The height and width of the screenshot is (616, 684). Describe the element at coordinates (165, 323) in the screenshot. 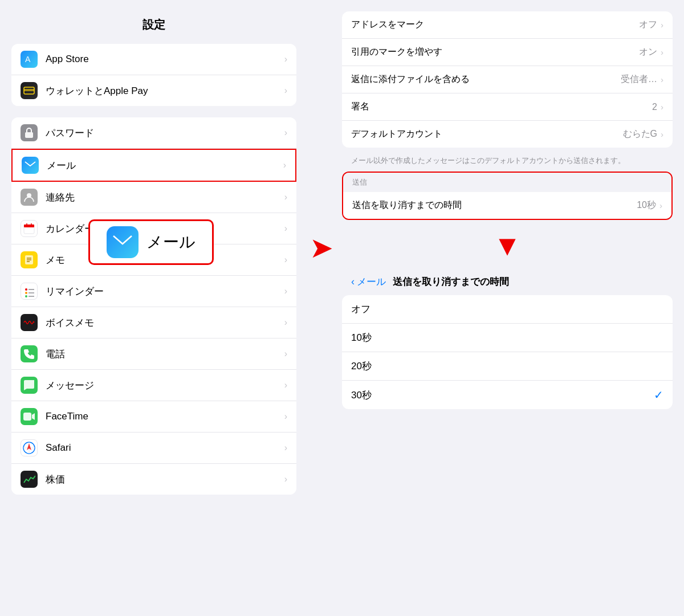

I see `voicememo-label: ボイスメモ` at that location.